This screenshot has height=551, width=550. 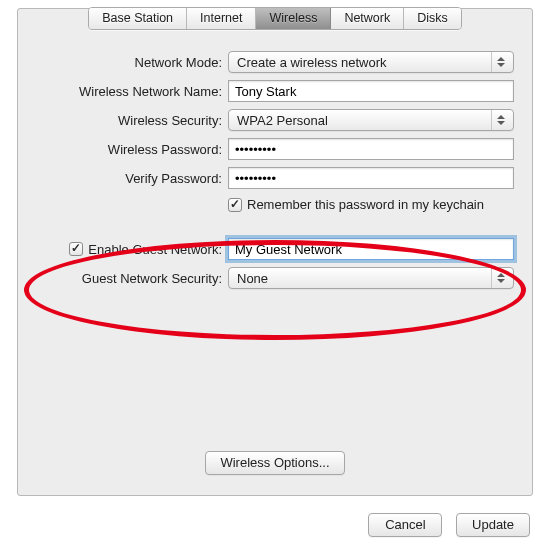 What do you see at coordinates (312, 62) in the screenshot?
I see `network-mode-value: Create a wireless network` at bounding box center [312, 62].